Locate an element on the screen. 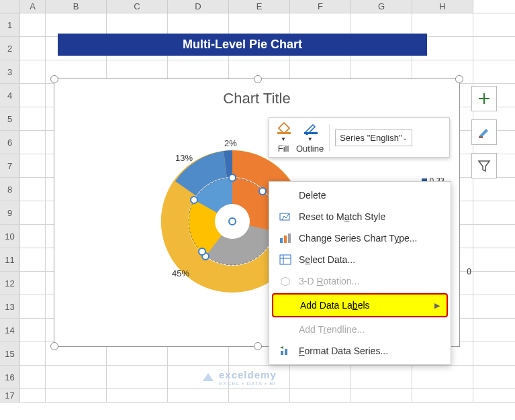 Image resolution: width=515 pixels, height=420 pixels. ctx-delete: Delete is located at coordinates (360, 195).